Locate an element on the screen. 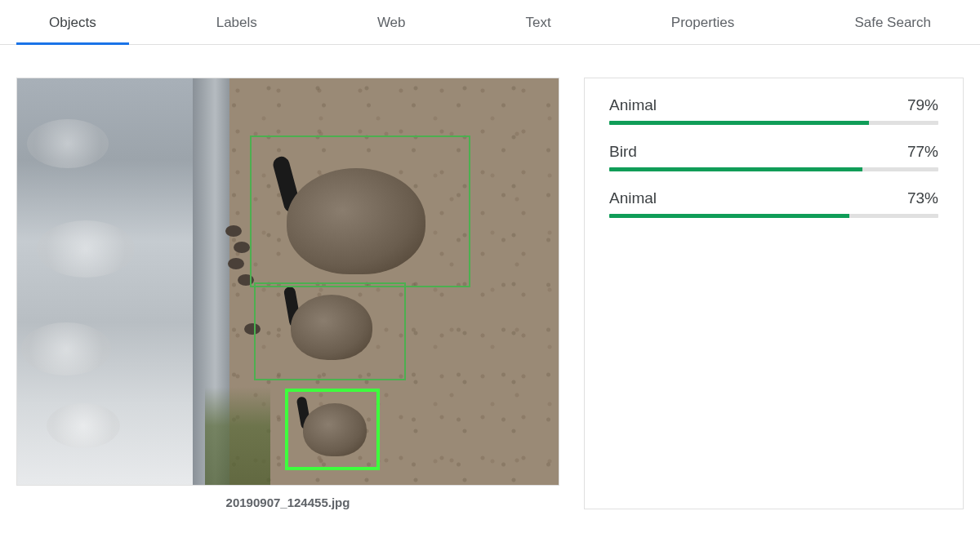 The image size is (980, 551). tab-objects: Objects is located at coordinates (73, 22).